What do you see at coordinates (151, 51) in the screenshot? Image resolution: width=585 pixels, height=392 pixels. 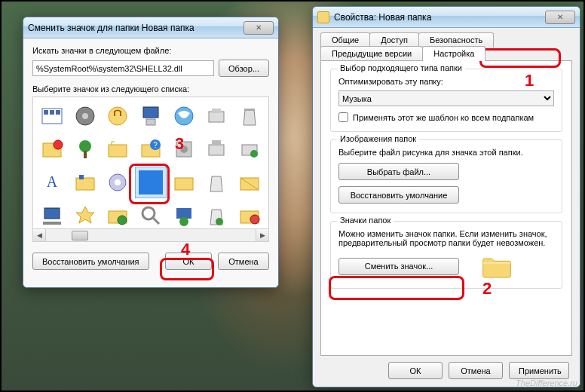 I see `search-label: Искать значки в следующем файле:` at bounding box center [151, 51].